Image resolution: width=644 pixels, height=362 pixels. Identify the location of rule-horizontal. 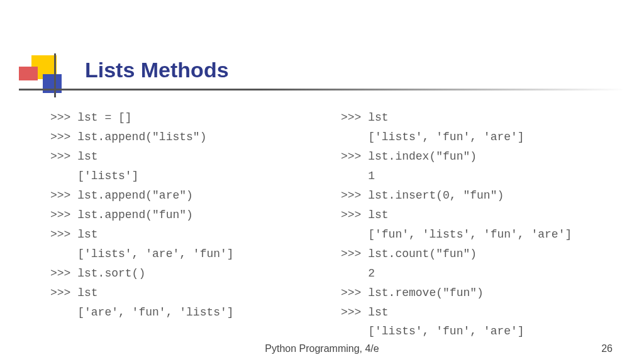
(322, 89).